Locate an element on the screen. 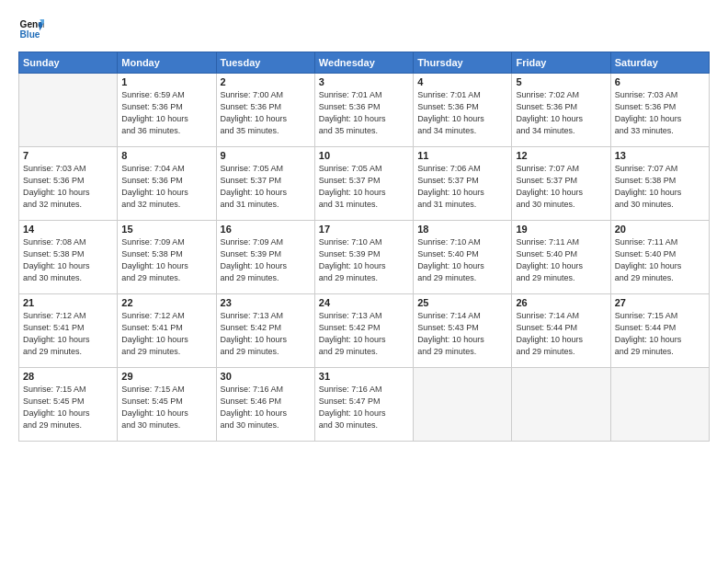 This screenshot has width=728, height=563. day-info: Sunrise: 7:08 AM Sunset: 5:38 PM Dayligh… is located at coordinates (68, 260).